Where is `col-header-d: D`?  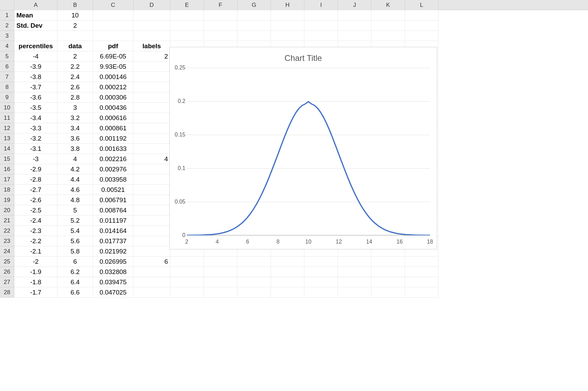 col-header-d: D is located at coordinates (152, 5).